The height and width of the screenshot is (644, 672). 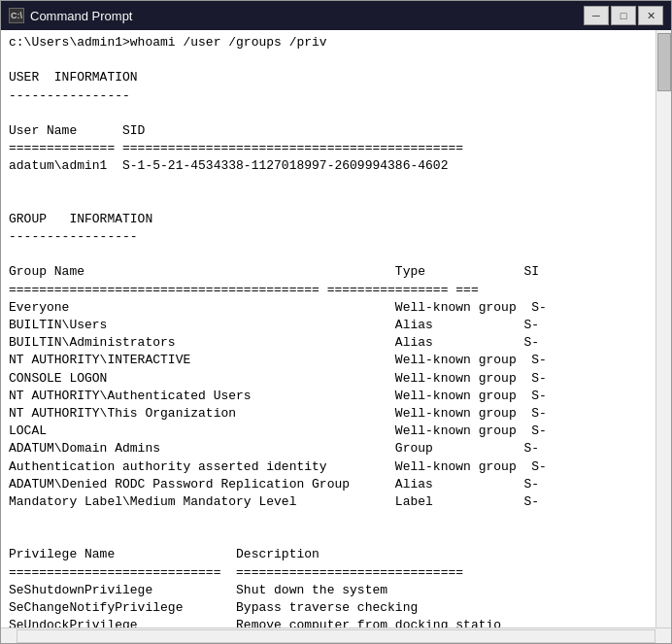 I want to click on title-bar: C:\ Command Prompt ─ □ ✕, so click(x=336, y=16).